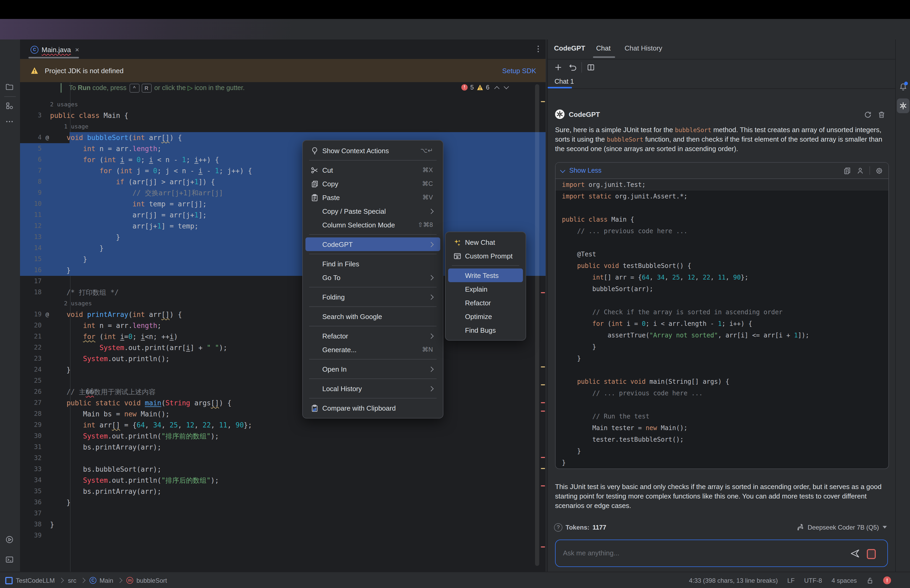 Image resolution: width=910 pixels, height=588 pixels. Describe the element at coordinates (283, 447) in the screenshot. I see `code-line: 31 bs.printArray(arr);` at that location.